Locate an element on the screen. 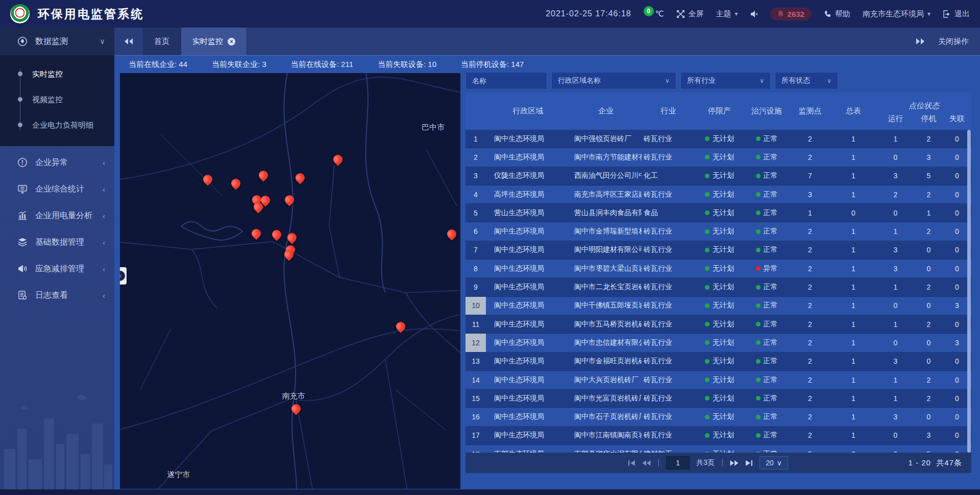  sidebar-item-data-monitoring: 数据监测 ∨ is located at coordinates (57, 41).